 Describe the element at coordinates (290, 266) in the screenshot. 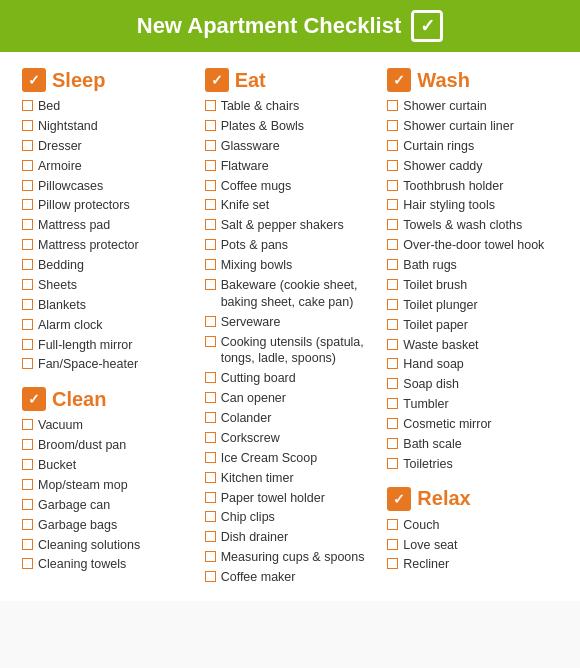

I see `list-item: Mixing bowls` at that location.